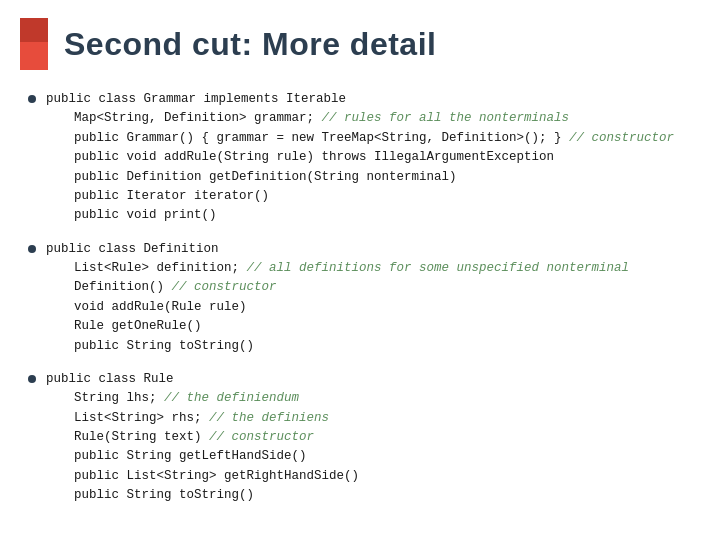 The width and height of the screenshot is (720, 540). I want to click on code-text: public Iterator iterator(), so click(172, 196).